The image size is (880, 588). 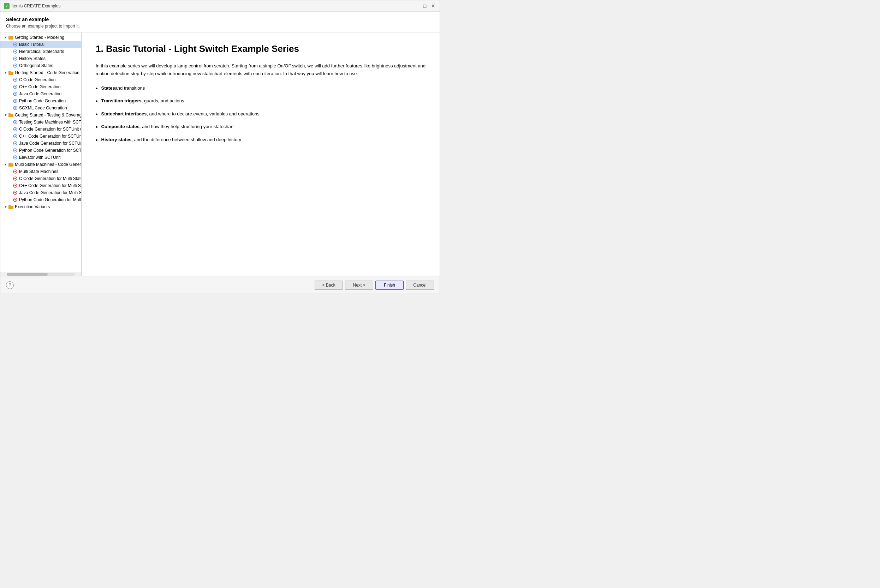 I want to click on tree-item-orthogonal: Orthogonal States, so click(x=41, y=66).